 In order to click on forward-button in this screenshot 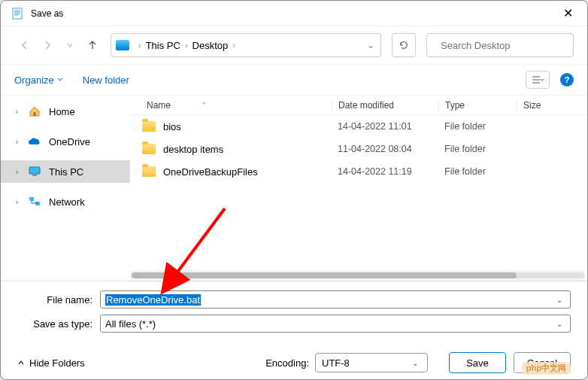, I will do `click(47, 45)`.